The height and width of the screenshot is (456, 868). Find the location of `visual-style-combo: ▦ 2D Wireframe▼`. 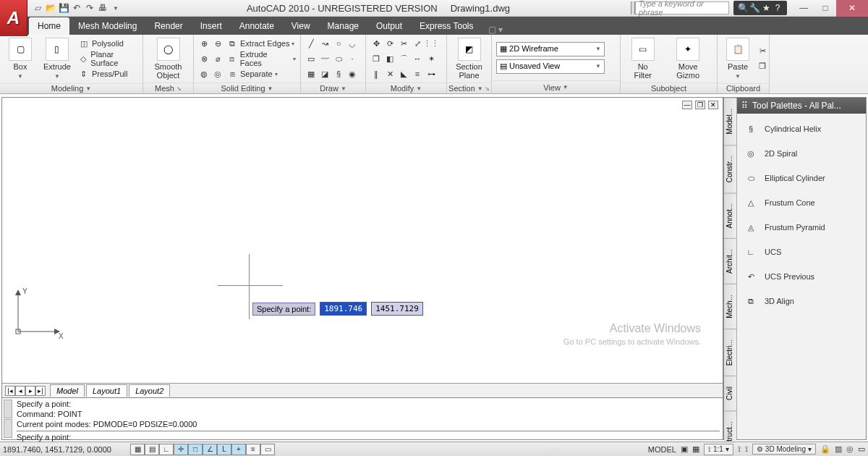

visual-style-combo: ▦ 2D Wireframe▼ is located at coordinates (550, 49).